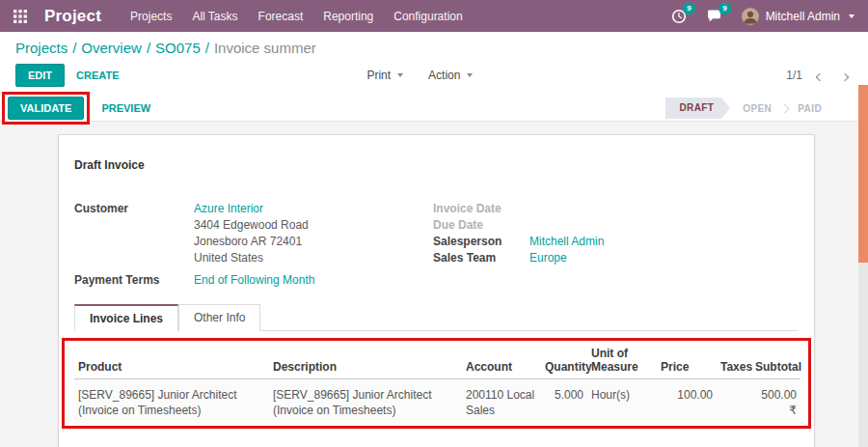 Image resolution: width=868 pixels, height=447 pixels. Describe the element at coordinates (172, 404) in the screenshot. I see `cell-product: [SERV_89665] Junior Architect (Invoice o…` at that location.